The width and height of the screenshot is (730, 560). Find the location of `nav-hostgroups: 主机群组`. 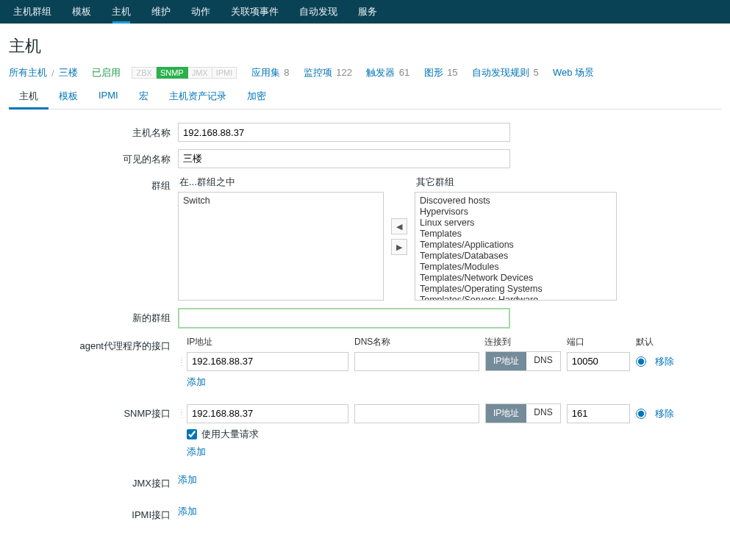

nav-hostgroups: 主机群组 is located at coordinates (32, 12).